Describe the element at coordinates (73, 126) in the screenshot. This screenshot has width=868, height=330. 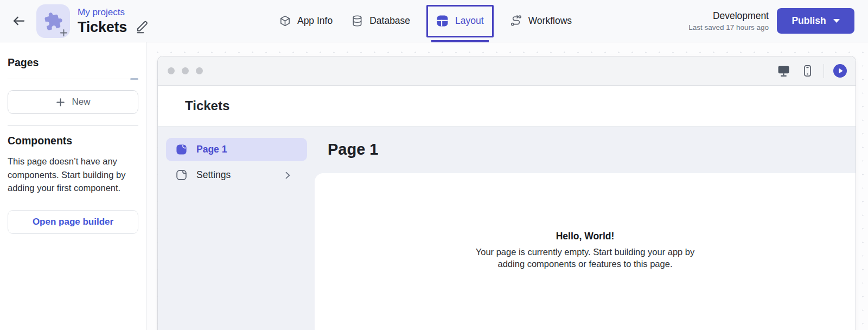
I see `components-divider` at that location.